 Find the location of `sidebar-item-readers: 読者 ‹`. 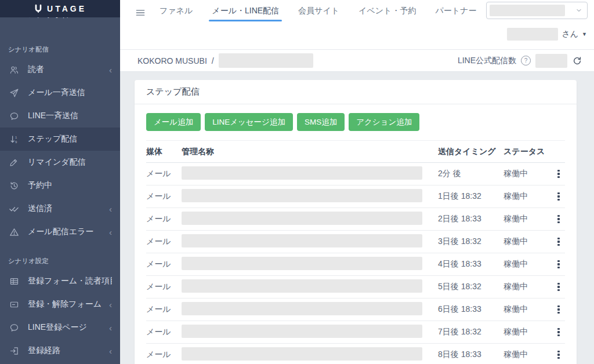

sidebar-item-readers: 読者 ‹ is located at coordinates (60, 70).